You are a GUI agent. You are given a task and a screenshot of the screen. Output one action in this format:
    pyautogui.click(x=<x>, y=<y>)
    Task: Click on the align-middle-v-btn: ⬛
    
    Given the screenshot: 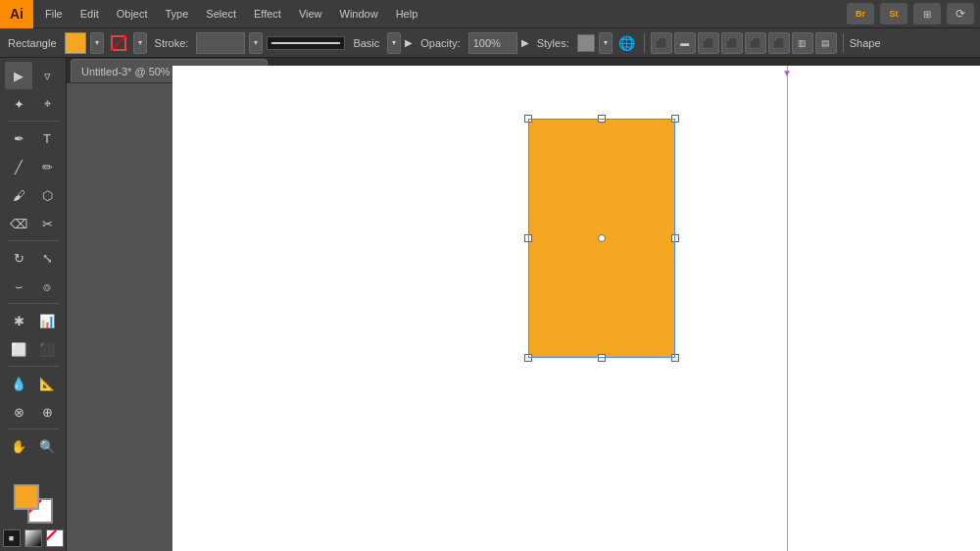 What is the action you would take?
    pyautogui.click(x=756, y=43)
    